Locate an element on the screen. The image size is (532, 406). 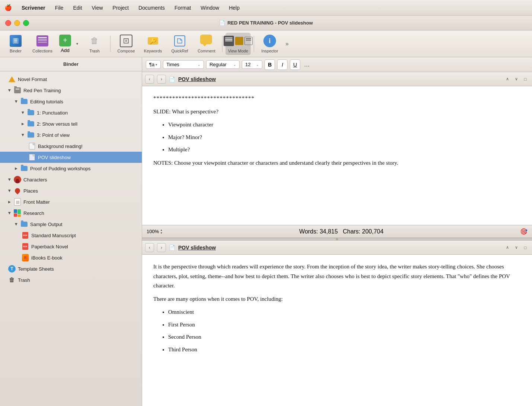
menu-edit: Edit is located at coordinates (77, 8).